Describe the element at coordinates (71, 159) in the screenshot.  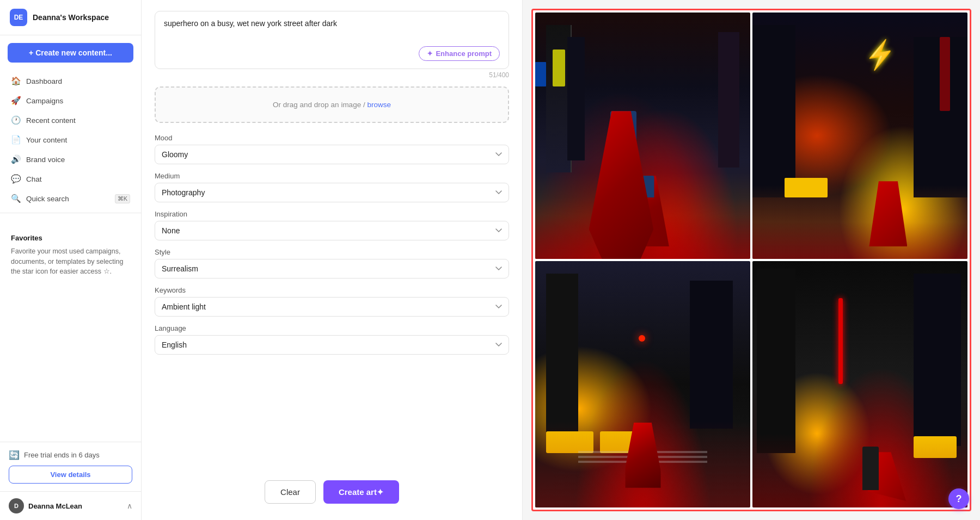
I see `sidebar-item-brand-voice: 🔊 Brand voice` at that location.